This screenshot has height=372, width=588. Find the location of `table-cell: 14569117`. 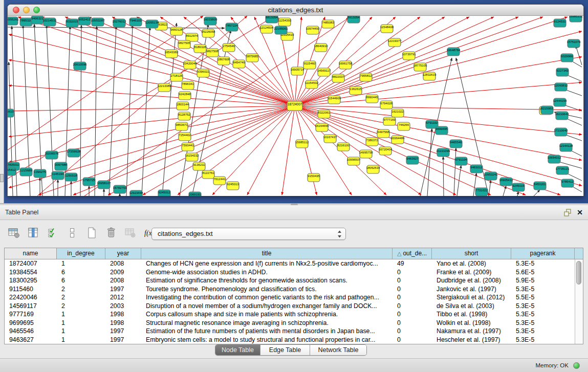

table-cell: 14569117 is located at coordinates (31, 306).